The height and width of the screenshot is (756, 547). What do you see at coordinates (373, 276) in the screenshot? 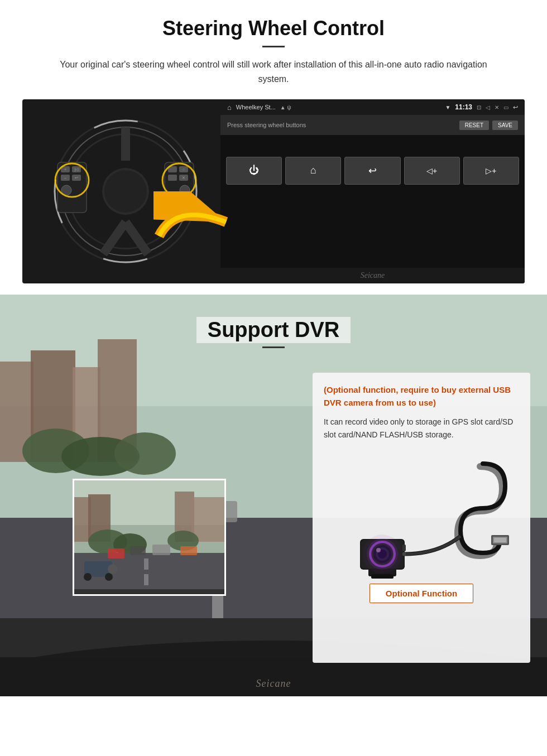
I see `hu-watermark: Seicane` at bounding box center [373, 276].